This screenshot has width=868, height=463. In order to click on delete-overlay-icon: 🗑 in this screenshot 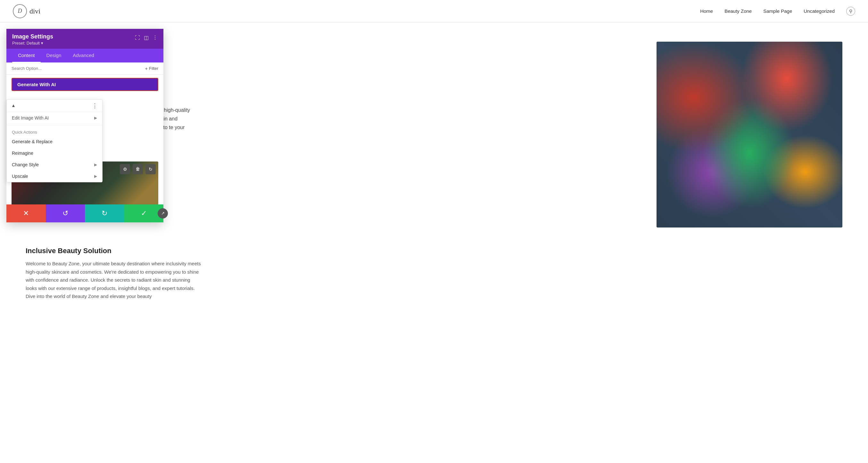, I will do `click(138, 169)`.